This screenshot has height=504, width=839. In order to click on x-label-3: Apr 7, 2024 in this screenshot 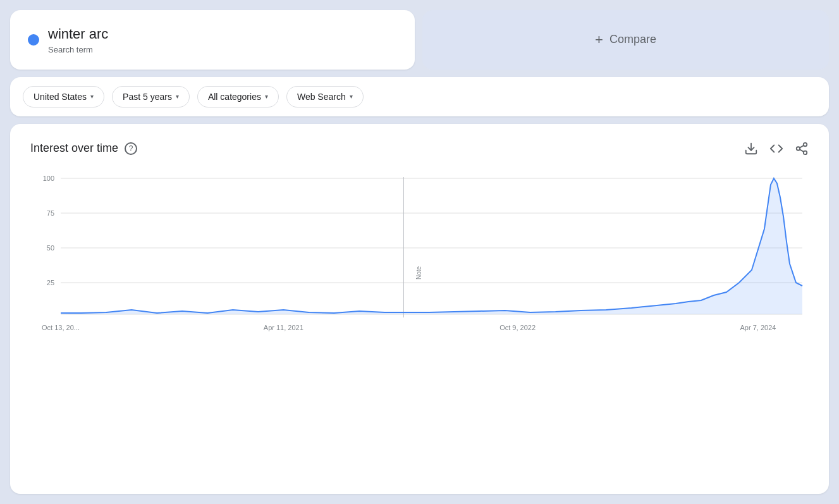, I will do `click(757, 328)`.